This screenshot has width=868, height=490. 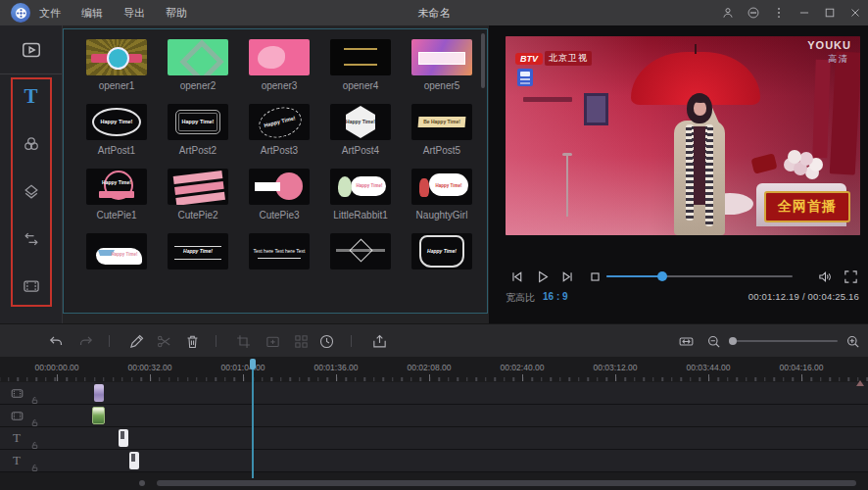 What do you see at coordinates (208, 65) in the screenshot?
I see `library-item-opener2: opener2` at bounding box center [208, 65].